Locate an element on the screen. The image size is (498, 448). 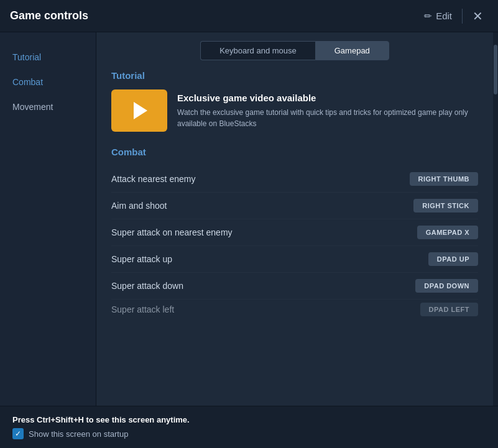
edit-label: Edit is located at coordinates (444, 16).